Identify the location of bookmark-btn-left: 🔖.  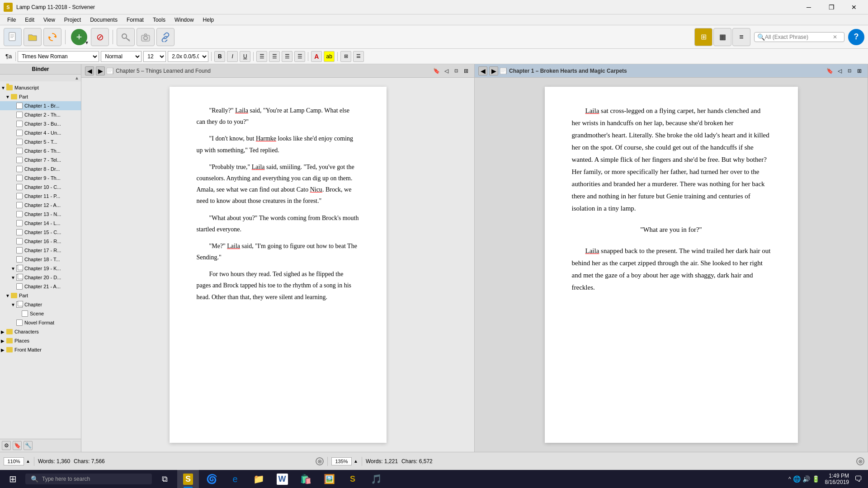
(436, 71).